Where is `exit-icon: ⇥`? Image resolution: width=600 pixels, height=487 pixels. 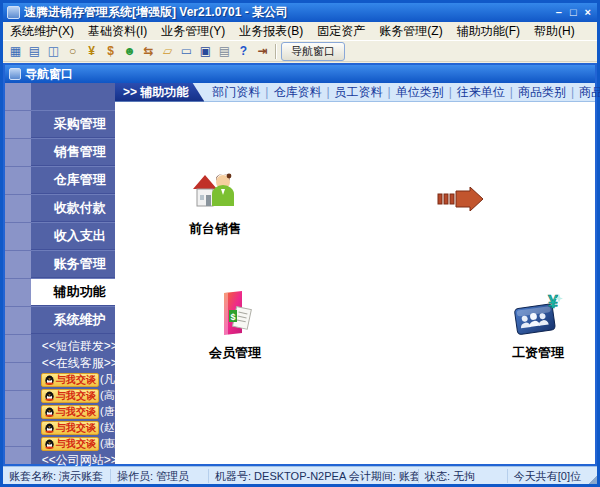 exit-icon: ⇥ is located at coordinates (262, 52).